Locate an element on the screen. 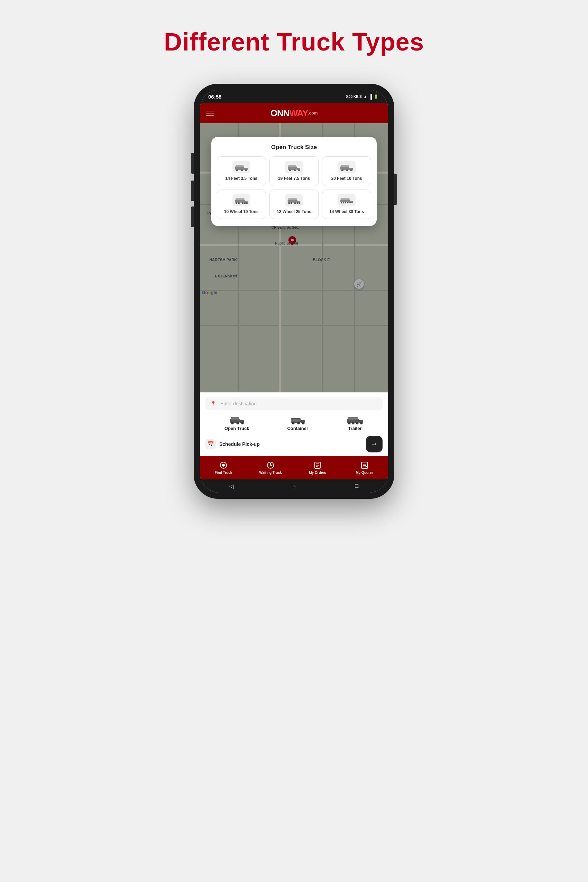  bottom-panel: 📍 Enter destination Open Truck is located at coordinates (294, 424).